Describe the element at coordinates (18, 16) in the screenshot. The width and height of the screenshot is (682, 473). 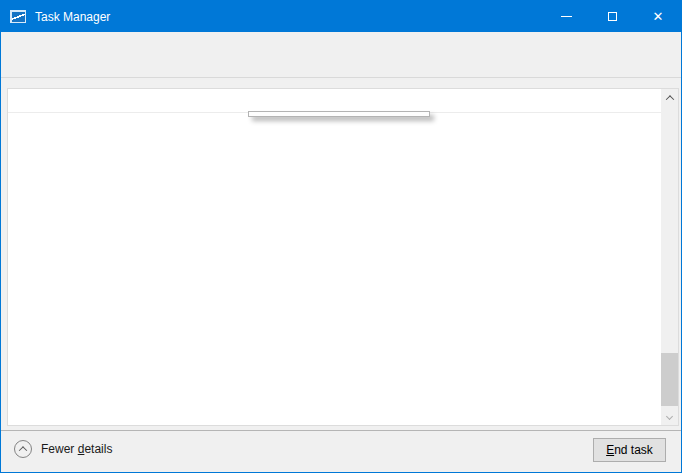
I see `task-manager-icon` at that location.